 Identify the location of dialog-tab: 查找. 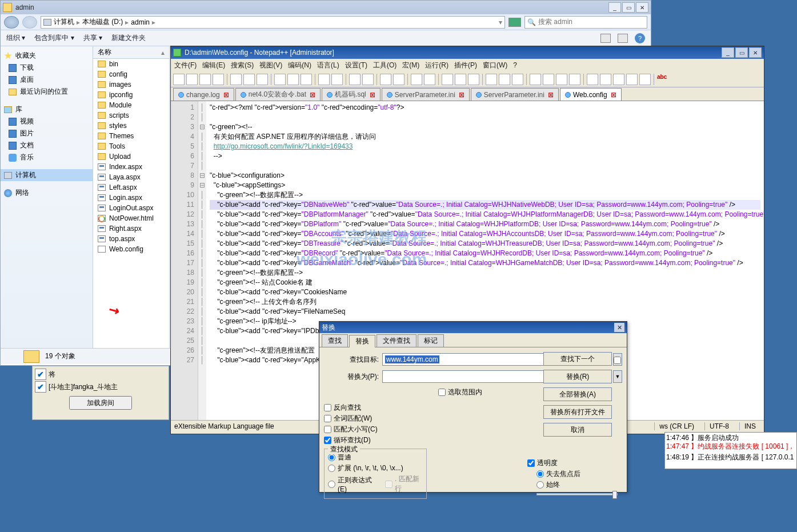
(335, 341).